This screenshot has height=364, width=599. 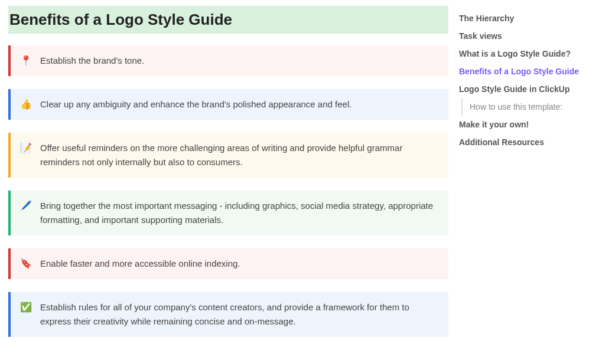 I want to click on callout-text: Establish rules for all of your company'…, so click(x=239, y=314).